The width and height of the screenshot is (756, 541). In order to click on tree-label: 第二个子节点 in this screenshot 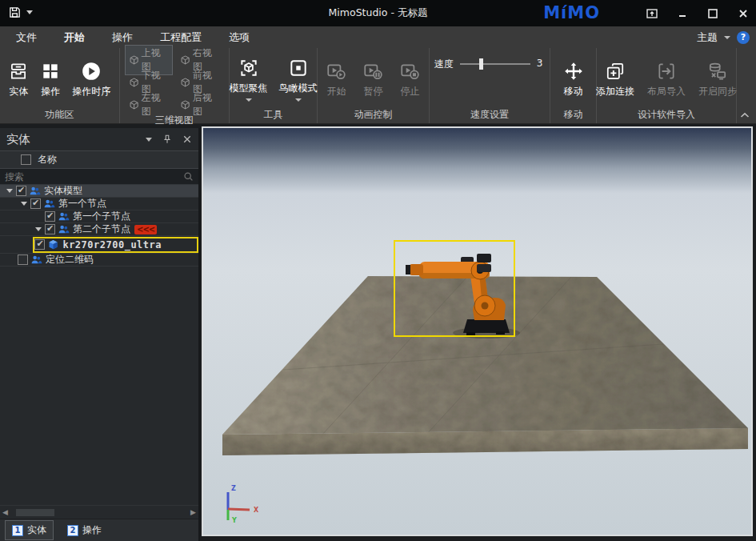, I will do `click(102, 229)`.